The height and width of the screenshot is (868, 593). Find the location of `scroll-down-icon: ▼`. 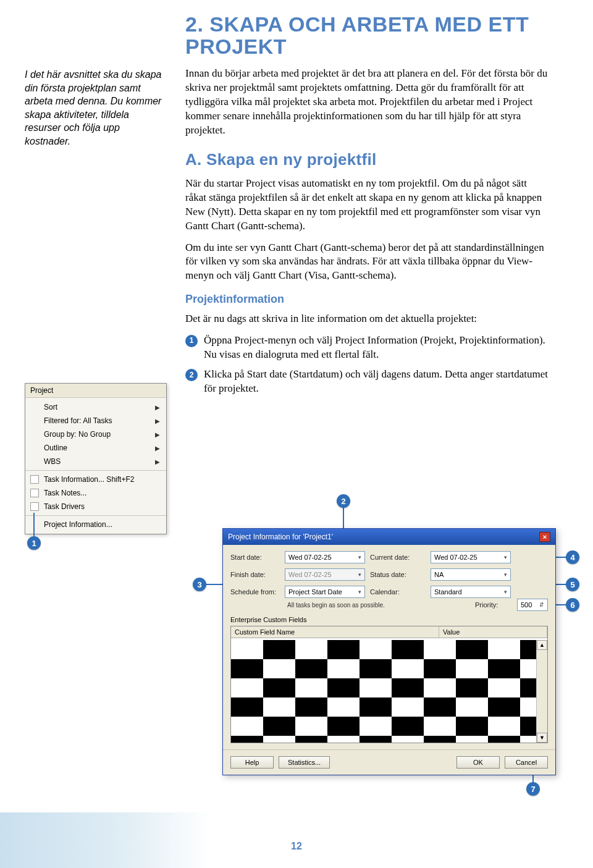

scroll-down-icon: ▼ is located at coordinates (542, 738).